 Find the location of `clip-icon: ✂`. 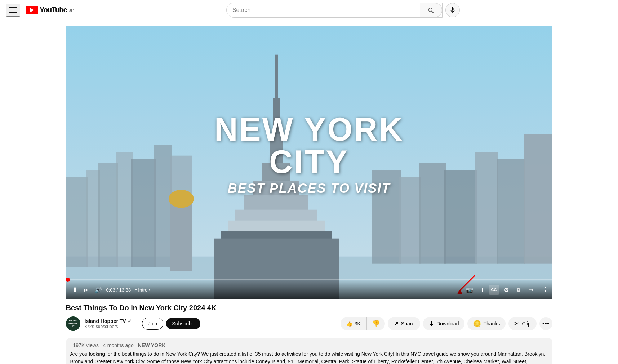

clip-icon: ✂ is located at coordinates (517, 324).